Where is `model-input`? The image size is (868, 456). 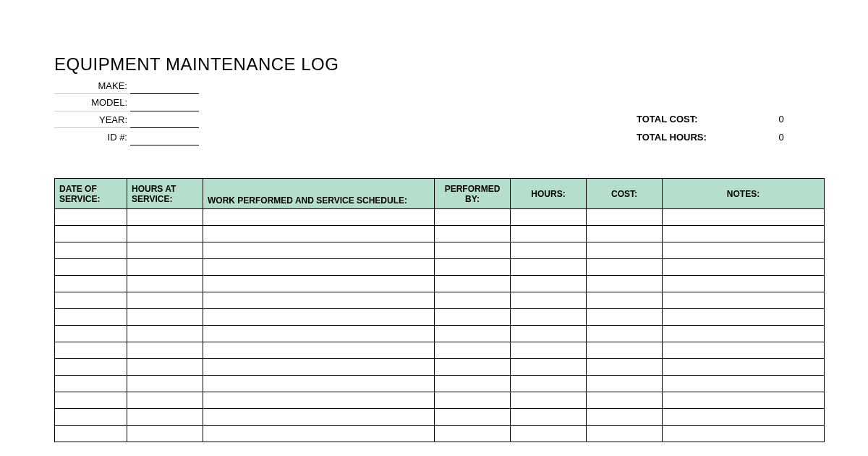 model-input is located at coordinates (165, 103).